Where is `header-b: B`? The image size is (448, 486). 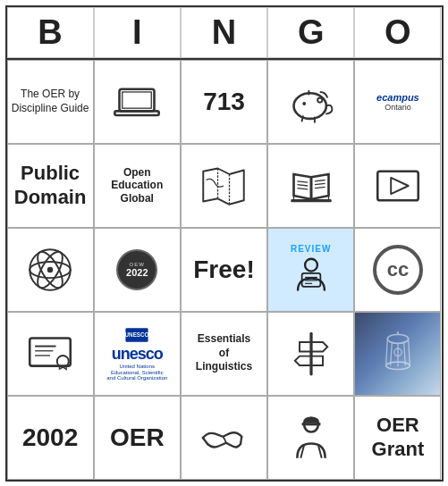 header-b: B is located at coordinates (50, 32).